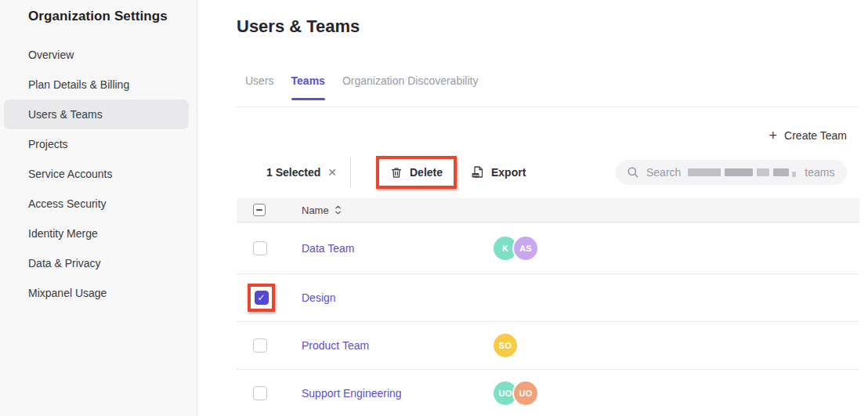 The height and width of the screenshot is (416, 868). Describe the element at coordinates (526, 248) in the screenshot. I see `avatar: AS` at that location.